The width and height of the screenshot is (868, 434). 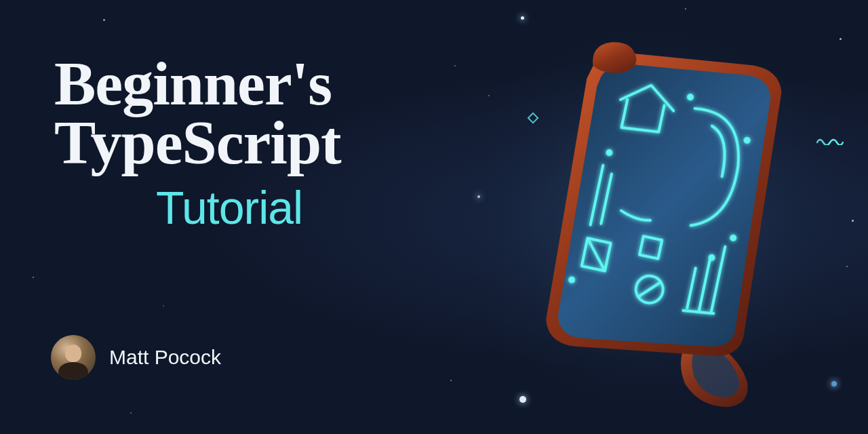 What do you see at coordinates (136, 357) in the screenshot?
I see `author-block: Matt Pocock` at bounding box center [136, 357].